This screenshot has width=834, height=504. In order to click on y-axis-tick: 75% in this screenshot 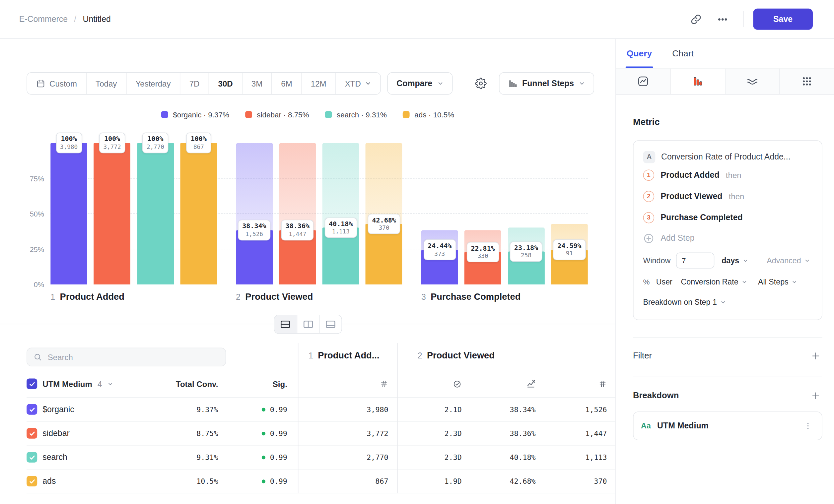, I will do `click(31, 179)`.